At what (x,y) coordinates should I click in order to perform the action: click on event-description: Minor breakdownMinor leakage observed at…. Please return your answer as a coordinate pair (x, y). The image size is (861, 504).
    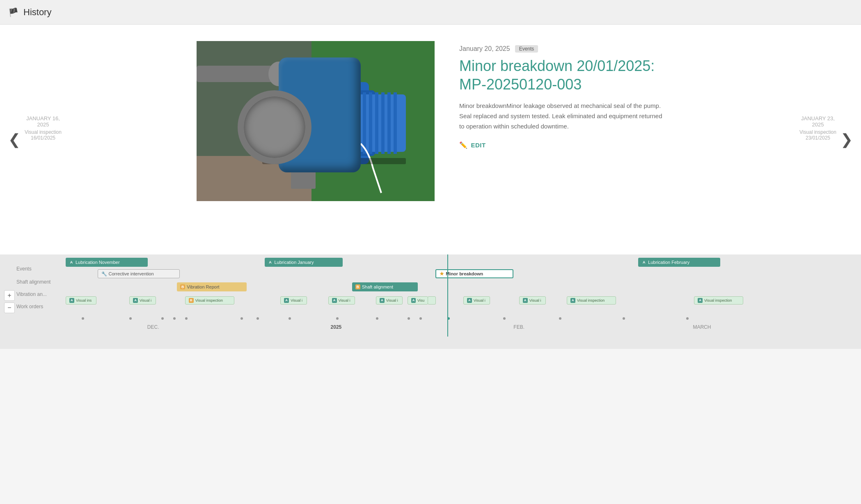
    Looking at the image, I should click on (562, 116).